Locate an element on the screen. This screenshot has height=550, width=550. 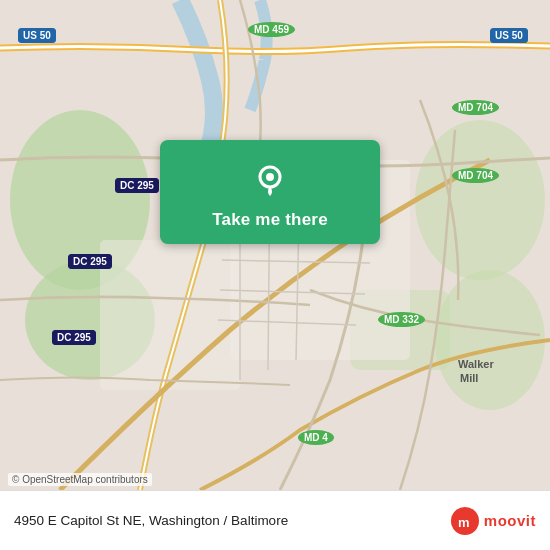
take-me-there-button: Take me there is located at coordinates (270, 220).